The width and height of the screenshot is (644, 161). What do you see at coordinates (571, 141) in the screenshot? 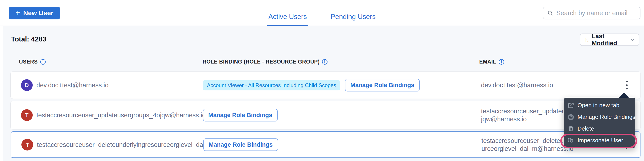
I see `impersonate-user-icon` at bounding box center [571, 141].